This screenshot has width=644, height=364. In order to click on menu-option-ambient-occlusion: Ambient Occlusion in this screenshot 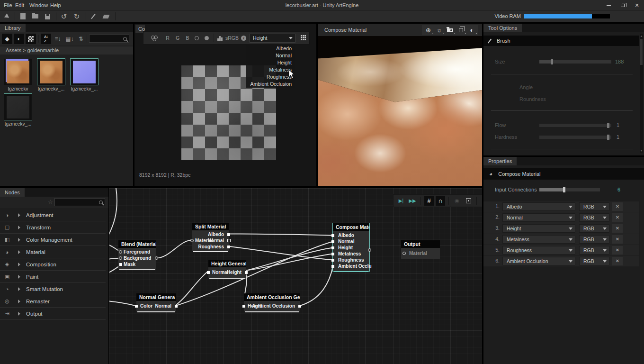, I will do `click(271, 84)`.